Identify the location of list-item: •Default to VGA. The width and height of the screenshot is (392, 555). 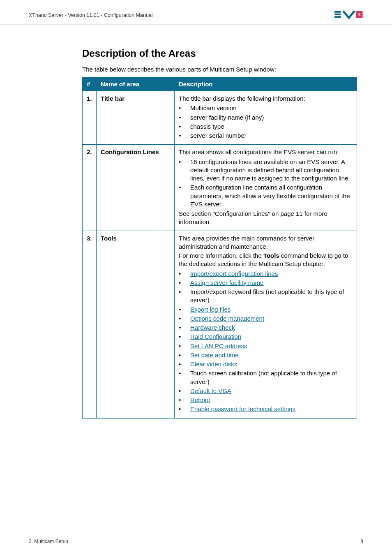
(265, 391).